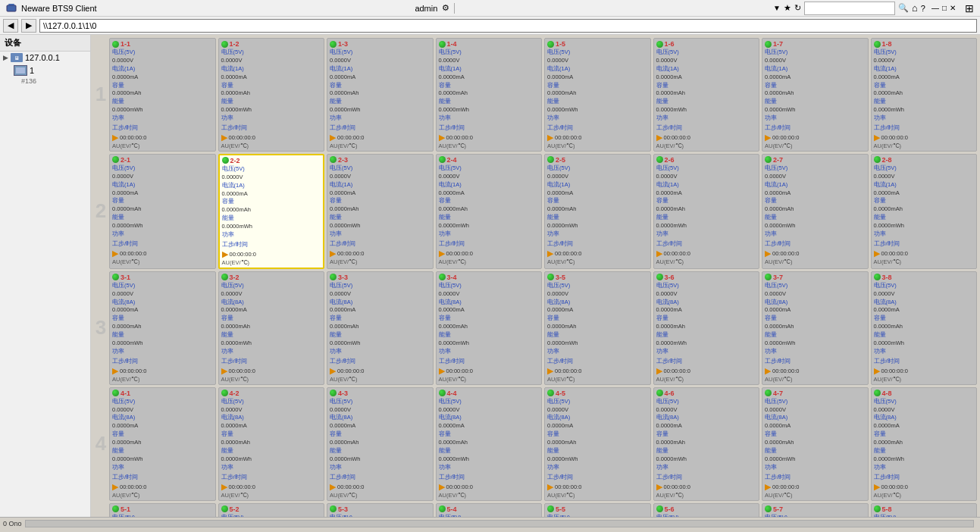 Image resolution: width=980 pixels, height=532 pixels. Describe the element at coordinates (923, 8) in the screenshot. I see `help-icon: ?` at that location.